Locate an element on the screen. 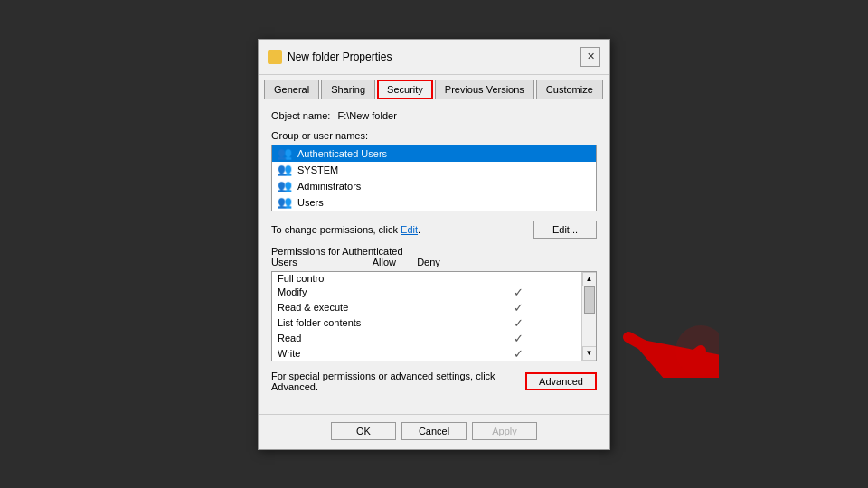 This screenshot has width=868, height=488. users-list: 👥 Authenticated Users 👥 SYSTEM 👥 Adminis… is located at coordinates (434, 178).